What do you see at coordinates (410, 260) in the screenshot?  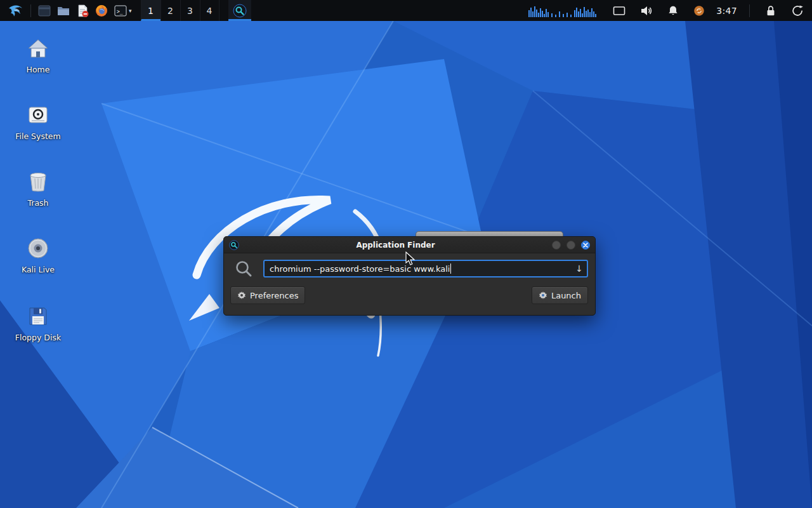 I see `mouse-cursor` at bounding box center [410, 260].